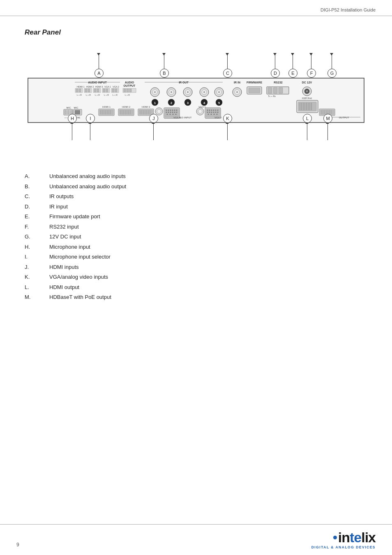 Image resolution: width=392 pixels, height=555 pixels. What do you see at coordinates (81, 297) in the screenshot?
I see `legend-text-M: HDBaseT with PoE output` at bounding box center [81, 297].